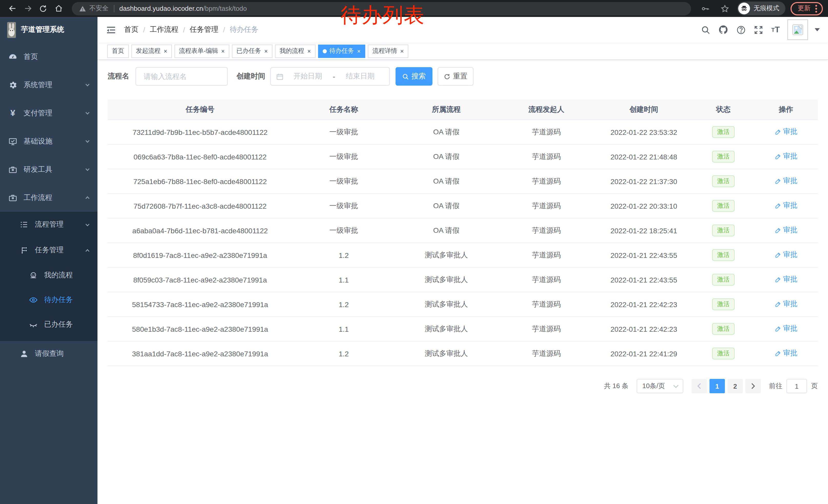 This screenshot has height=504, width=828. Describe the element at coordinates (753, 386) in the screenshot. I see `next-page-button` at that location.